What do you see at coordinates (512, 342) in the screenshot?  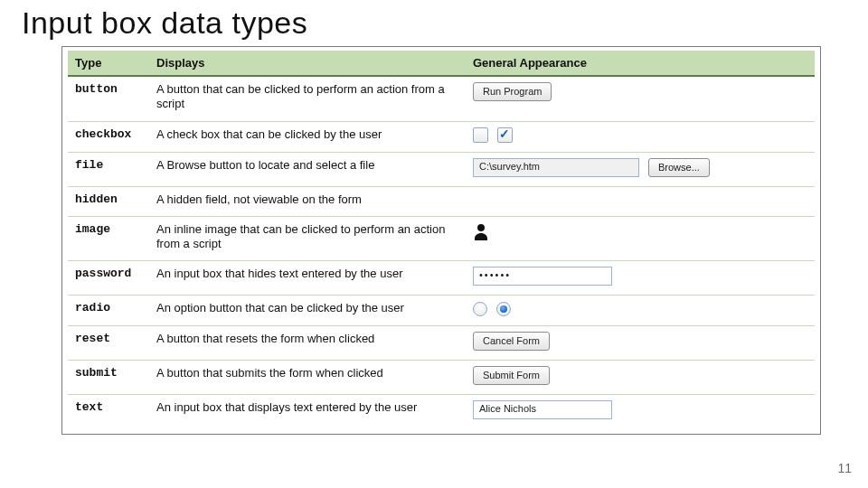 I see `cancel-form-button: Cancel Form` at bounding box center [512, 342].